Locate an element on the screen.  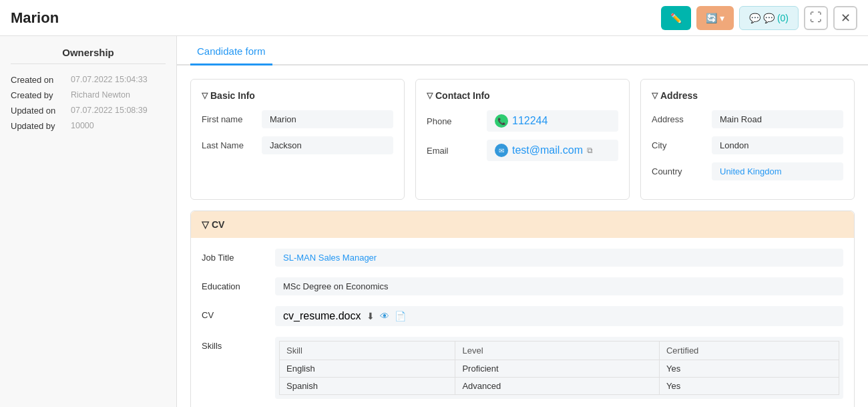
phone-value-container: 📞 112244 is located at coordinates (553, 121).